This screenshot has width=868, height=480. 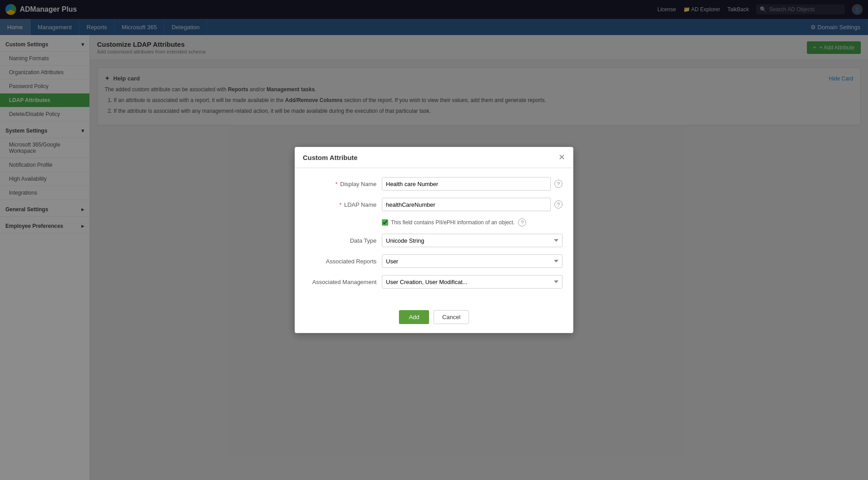 I want to click on display-name-help-icon: ?, so click(x=558, y=184).